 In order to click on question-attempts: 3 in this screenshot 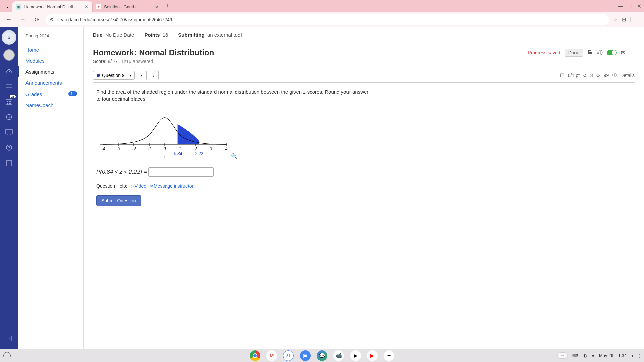, I will do `click(592, 75)`.